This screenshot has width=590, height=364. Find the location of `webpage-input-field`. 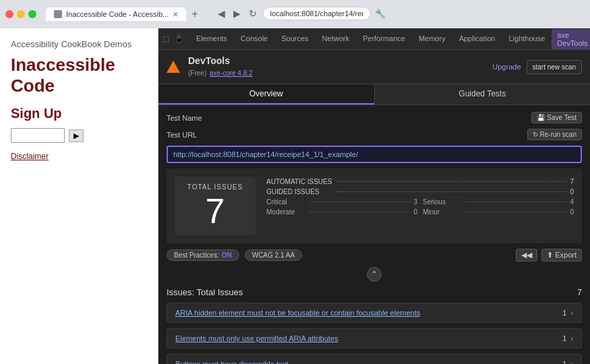

webpage-input-field is located at coordinates (38, 135).